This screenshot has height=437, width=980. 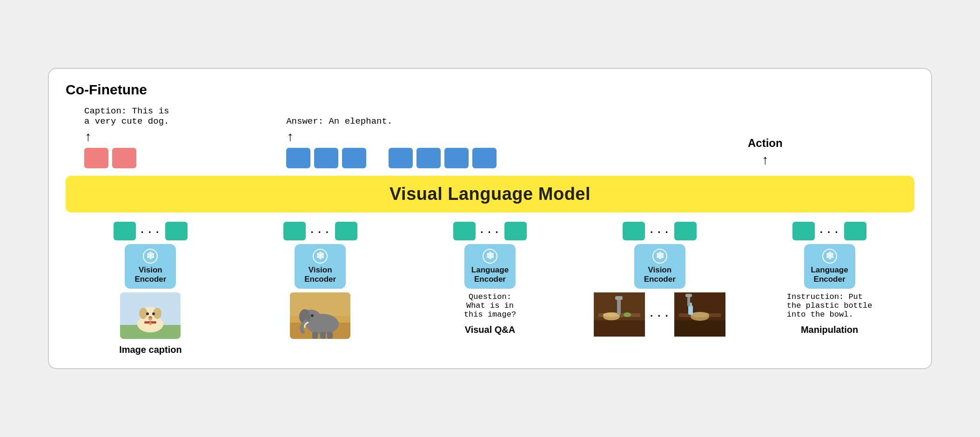 I want to click on ic-label: Image caption, so click(x=150, y=350).